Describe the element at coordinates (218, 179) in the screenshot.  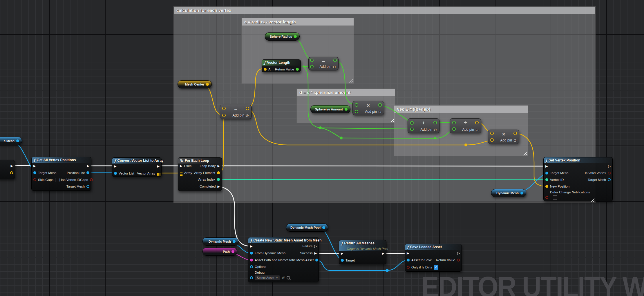
I see `int-output-pin` at that location.